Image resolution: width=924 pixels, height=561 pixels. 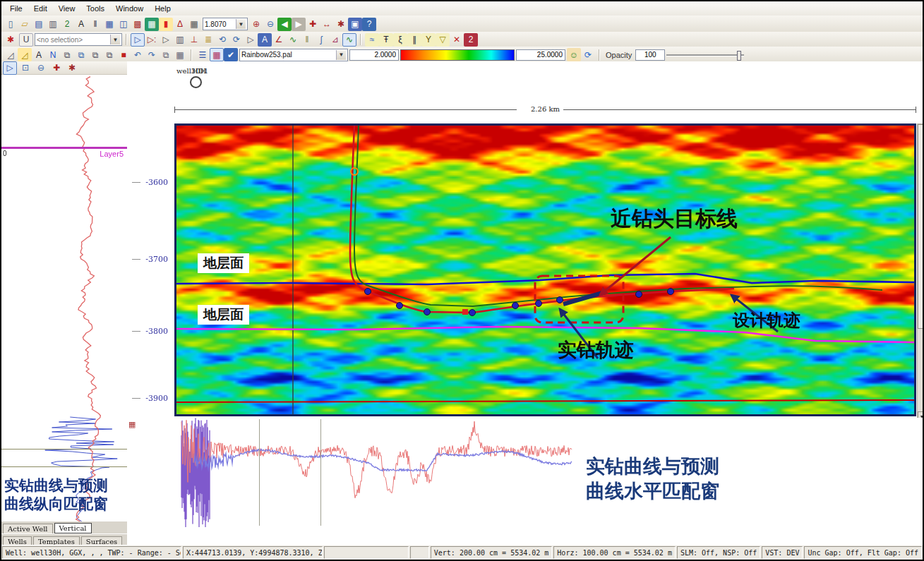 What do you see at coordinates (545, 334) in the screenshot?
I see `horizon-magenta-line` at bounding box center [545, 334].